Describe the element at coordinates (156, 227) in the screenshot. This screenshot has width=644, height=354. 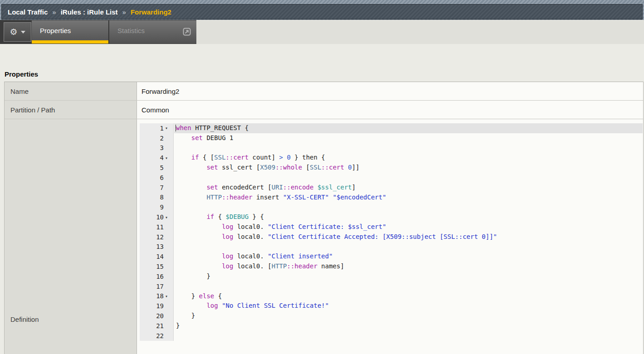
I see `gutter-line-11: 11` at that location.